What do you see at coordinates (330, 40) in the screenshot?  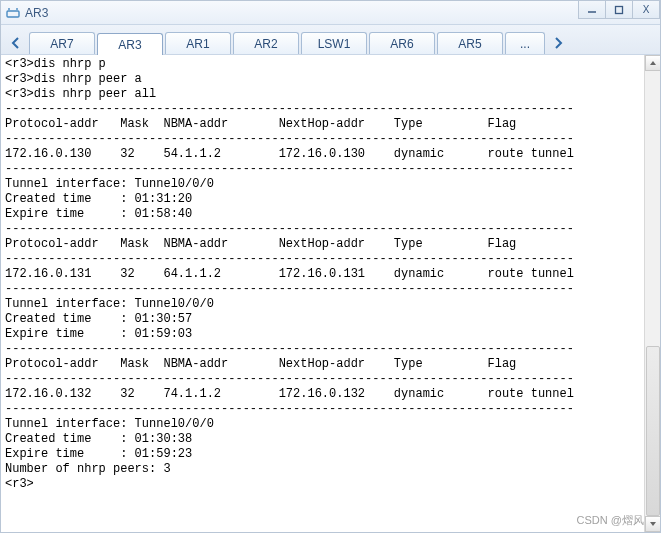 I see `tab-bar: AR7 AR3 AR1 AR2 LSW1 AR6 AR5 ...` at bounding box center [330, 40].